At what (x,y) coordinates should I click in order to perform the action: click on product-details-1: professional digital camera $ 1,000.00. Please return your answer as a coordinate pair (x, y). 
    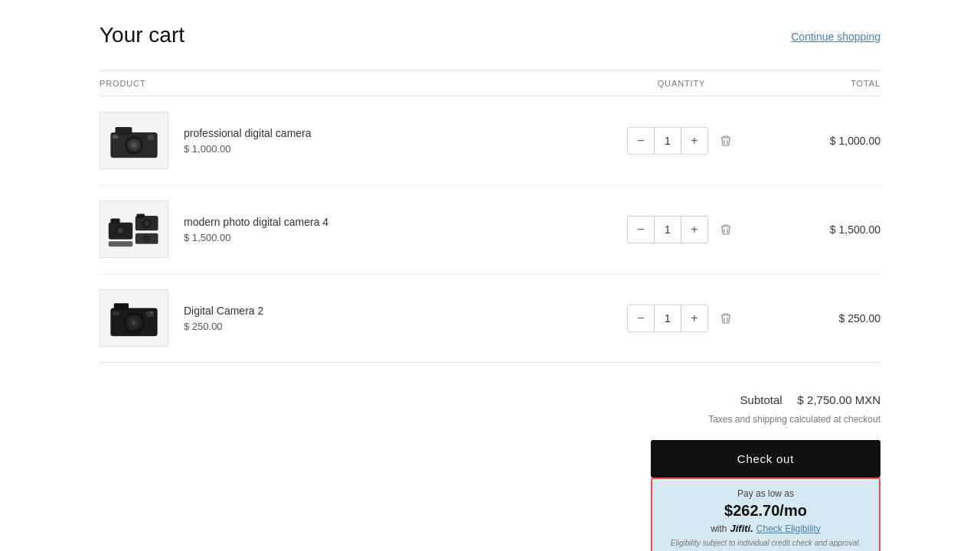
    Looking at the image, I should click on (248, 141).